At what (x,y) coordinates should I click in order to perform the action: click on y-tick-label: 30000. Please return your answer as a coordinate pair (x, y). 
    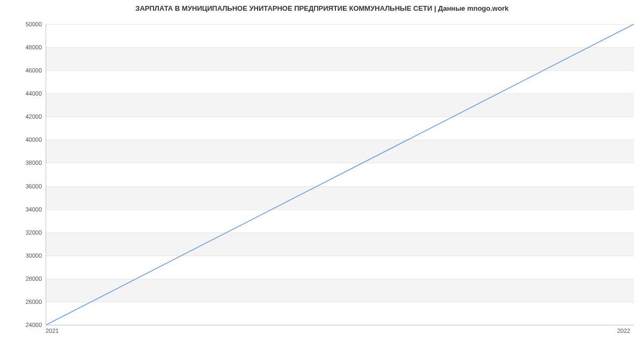
    Looking at the image, I should click on (33, 256).